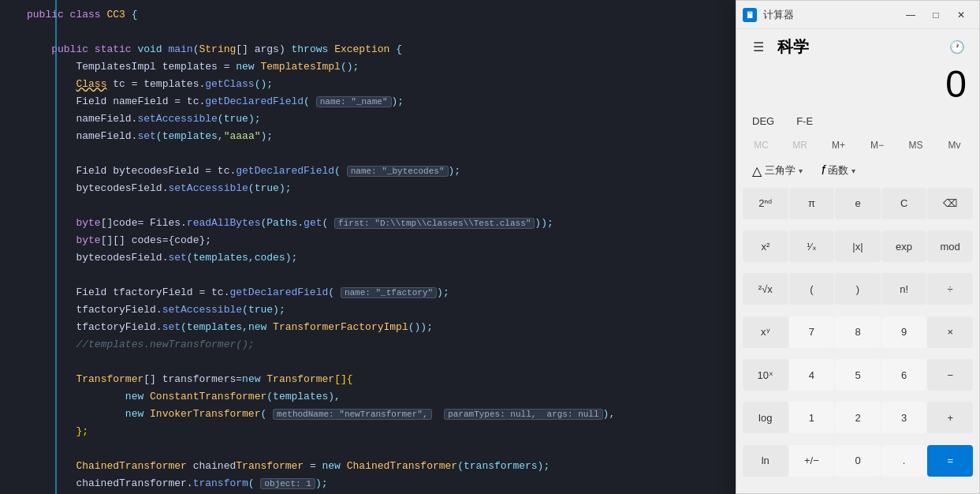  I want to click on close-button: ✕, so click(961, 15).